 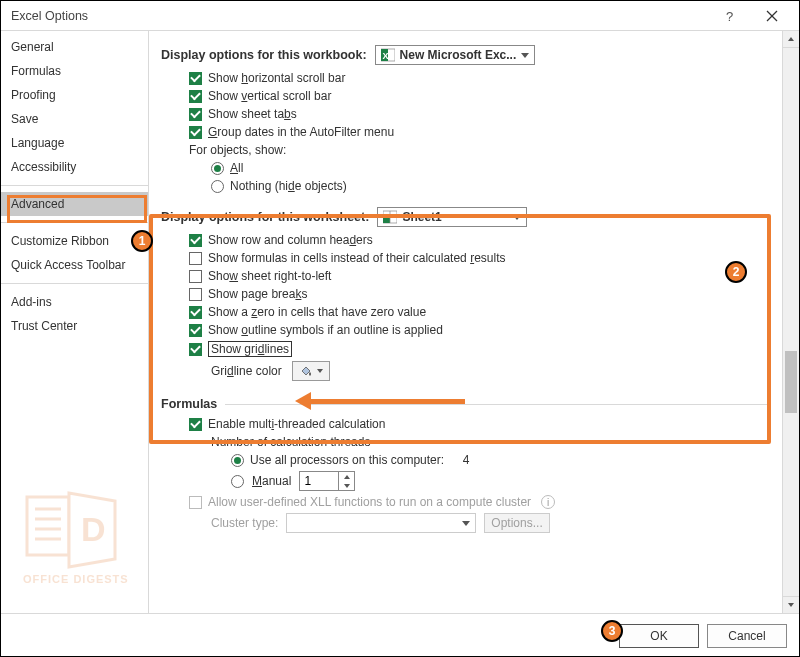 What do you see at coordinates (60, 241) in the screenshot?
I see `sidebar-item-label: Customize Ribbon` at bounding box center [60, 241].